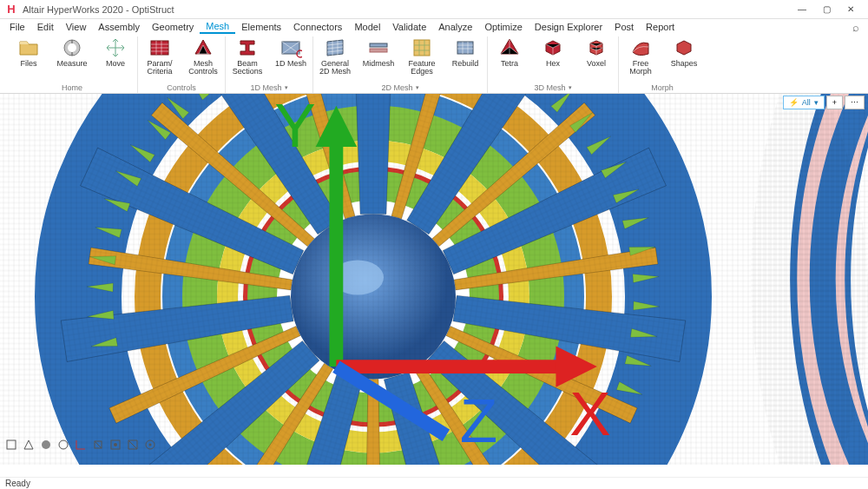 This screenshot has width=868, height=489. Describe the element at coordinates (119, 27) in the screenshot. I see `menu-assembly: Assembly` at that location.